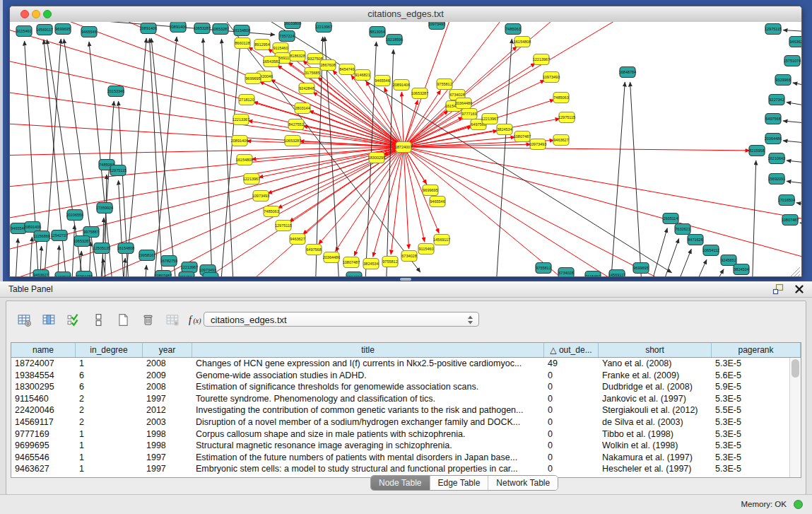 The image size is (812, 514). Describe the element at coordinates (459, 483) in the screenshot. I see `tab-edge-table: Edge Table` at that location.